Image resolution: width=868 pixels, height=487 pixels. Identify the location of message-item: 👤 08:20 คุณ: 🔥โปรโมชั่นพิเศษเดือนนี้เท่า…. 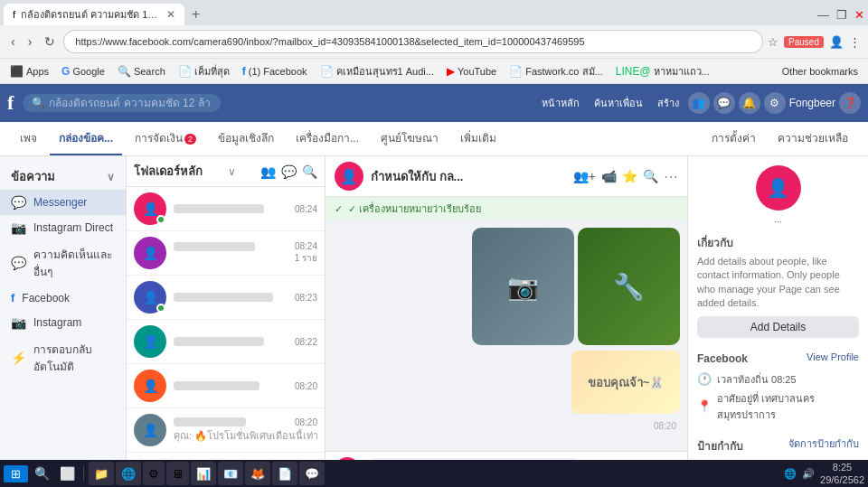
(226, 430).